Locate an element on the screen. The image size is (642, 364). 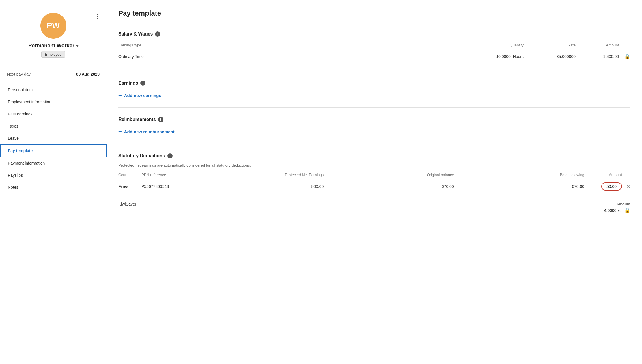
nav-list: Personal detailsEmployment informationPa… is located at coordinates (53, 139).